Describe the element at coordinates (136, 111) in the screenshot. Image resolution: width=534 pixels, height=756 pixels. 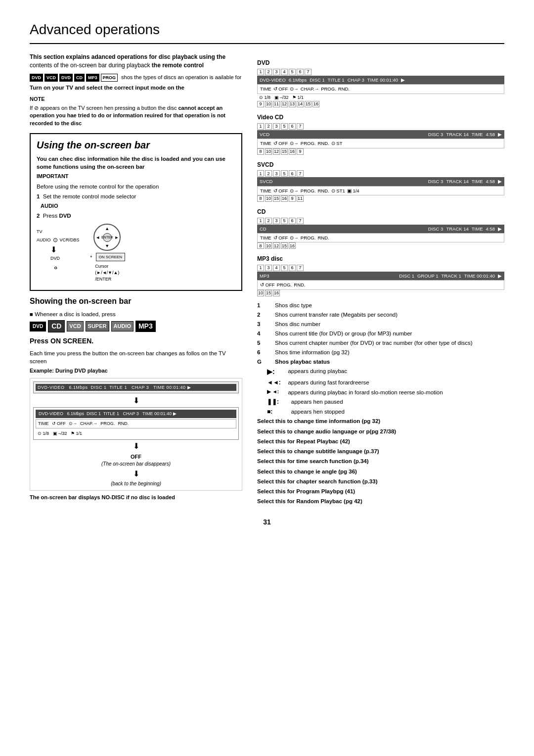
I see `note-section: NOTE If ⊘ appears on the TV screen hen p…` at that location.